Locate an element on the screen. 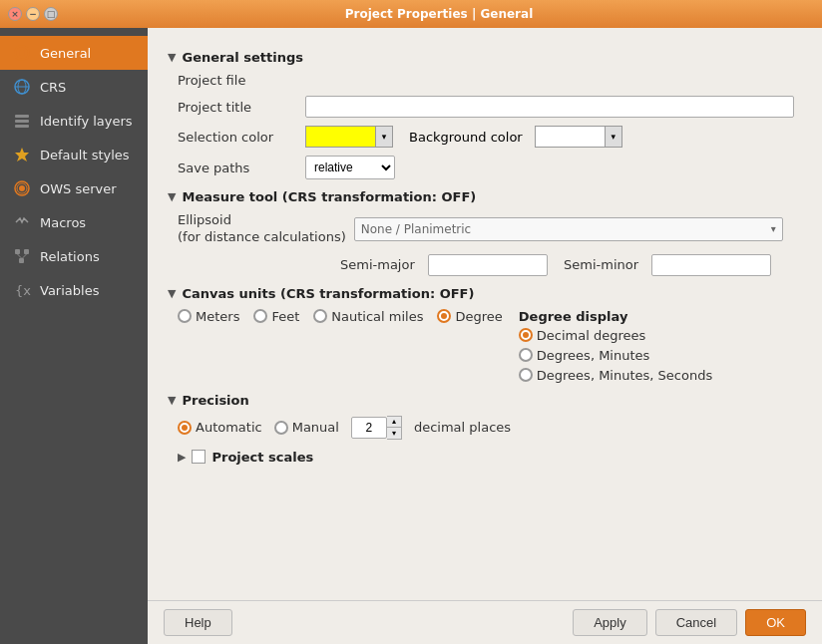  project-file-label: Project file is located at coordinates (237, 80).